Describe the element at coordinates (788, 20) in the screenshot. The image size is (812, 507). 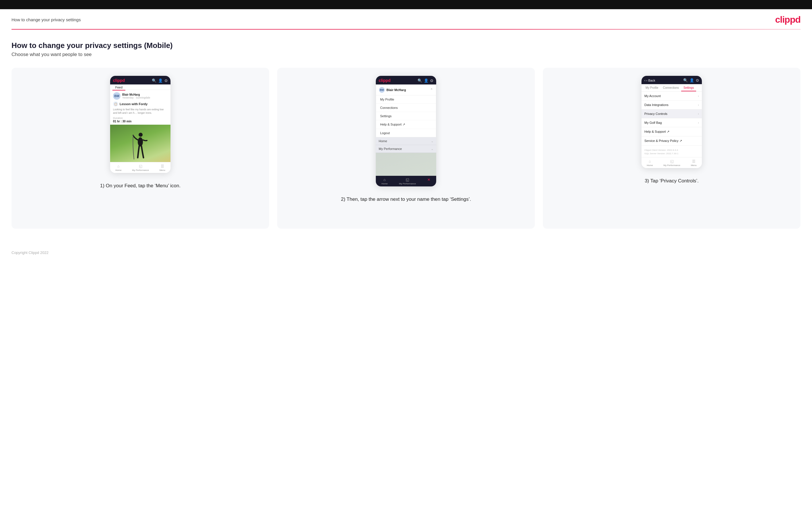
I see `logo: clippd` at that location.